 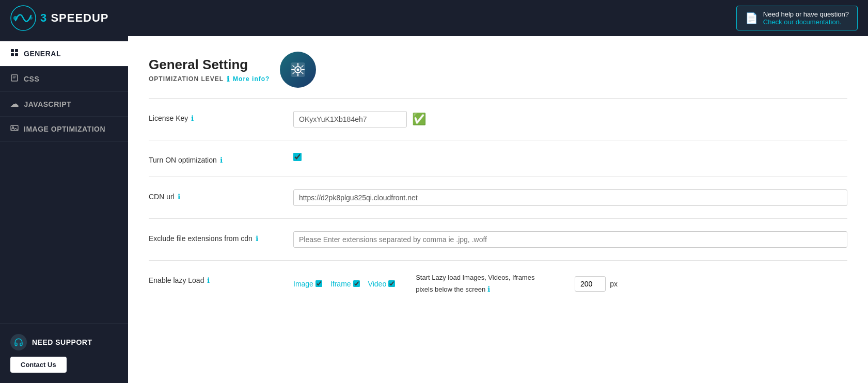 I want to click on lazy-load-info-icon: ℹ, so click(x=209, y=280).